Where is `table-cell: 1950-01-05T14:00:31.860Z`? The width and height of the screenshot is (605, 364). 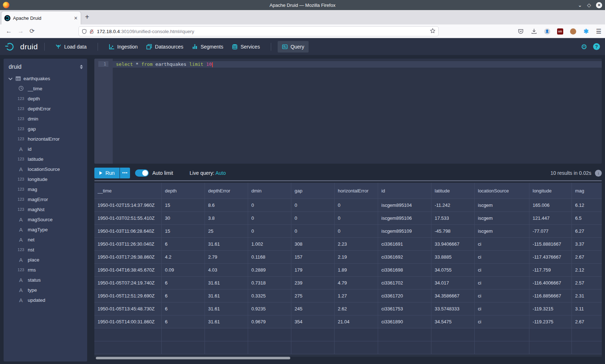
table-cell: 1950-01-05T14:00:31.860Z is located at coordinates (128, 322).